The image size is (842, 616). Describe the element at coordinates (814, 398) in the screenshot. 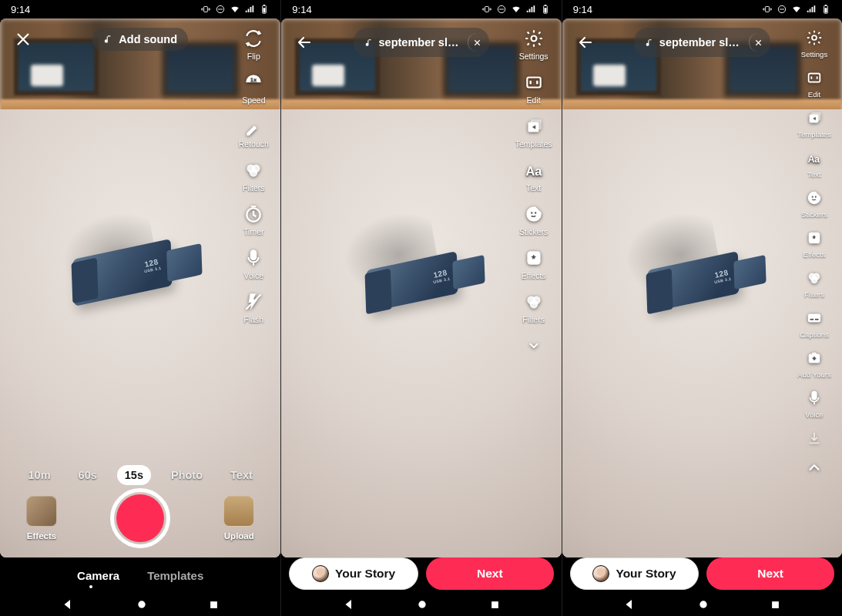

I see `voice-icon` at that location.